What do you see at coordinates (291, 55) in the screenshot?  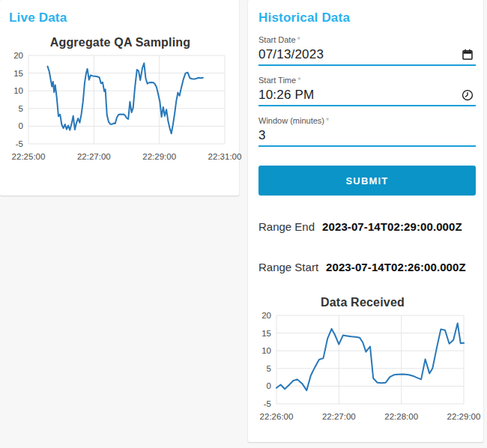 I see `start-date-value: 07/13/2023` at bounding box center [291, 55].